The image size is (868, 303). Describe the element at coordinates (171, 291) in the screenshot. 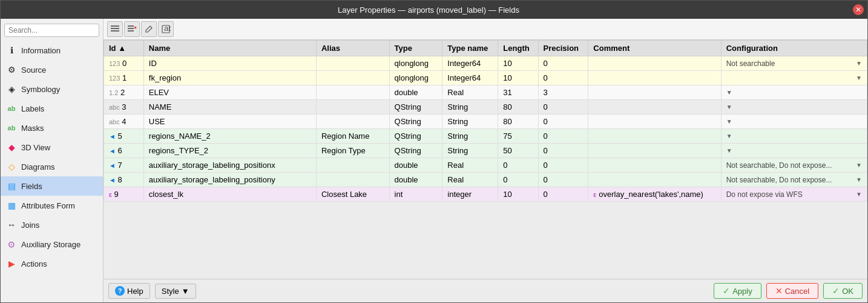

I see `style-label: Style` at that location.